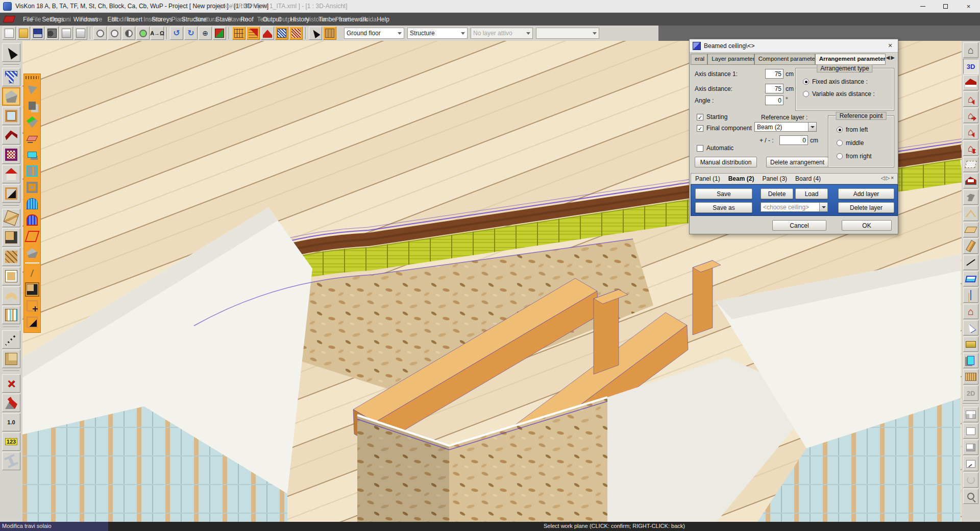 This screenshot has width=980, height=531. What do you see at coordinates (852, 130) in the screenshot?
I see `from-left-radio: from left` at bounding box center [852, 130].